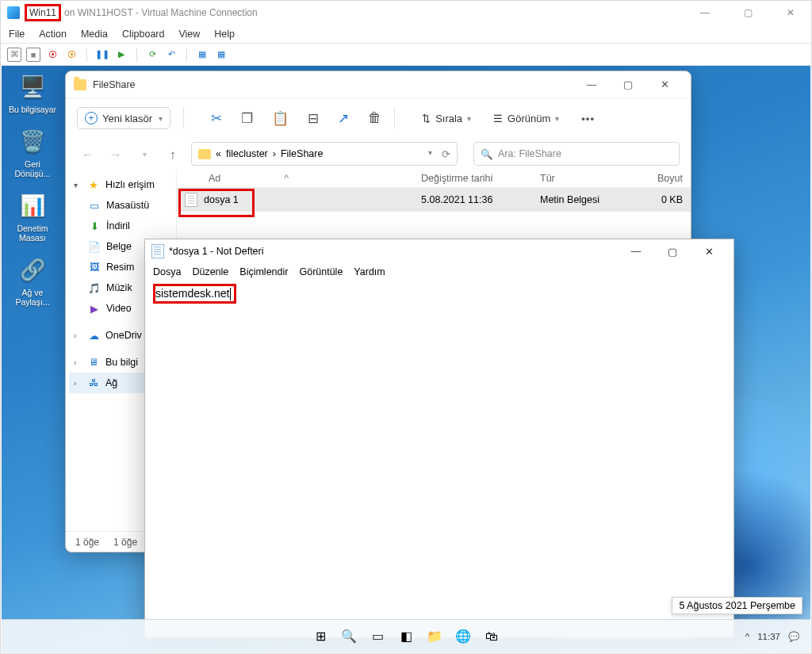 This screenshot has height=654, width=812. Describe the element at coordinates (33, 169) in the screenshot. I see `desktop-icon-label: Geri Dönüşü...` at that location.